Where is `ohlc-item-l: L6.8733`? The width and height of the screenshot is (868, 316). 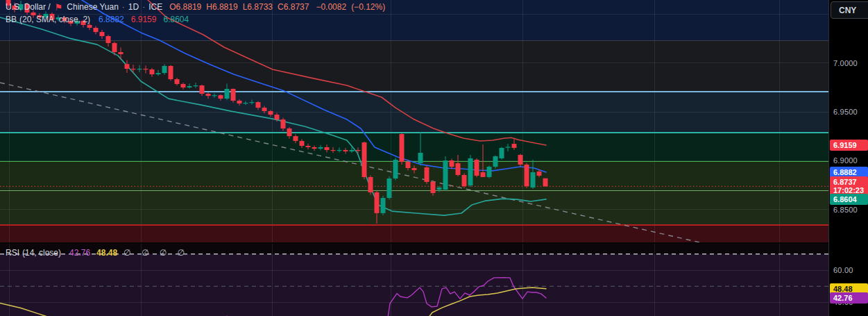
ohlc-item-l: L6.8733 is located at coordinates (258, 7).